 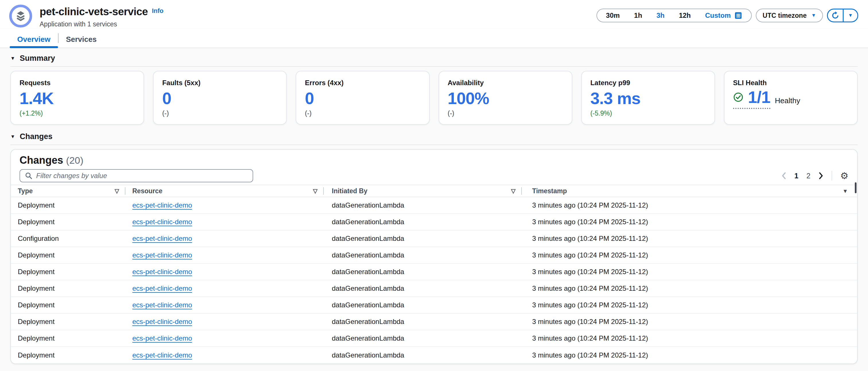 I want to click on summary-card-title: Availability, so click(x=505, y=83).